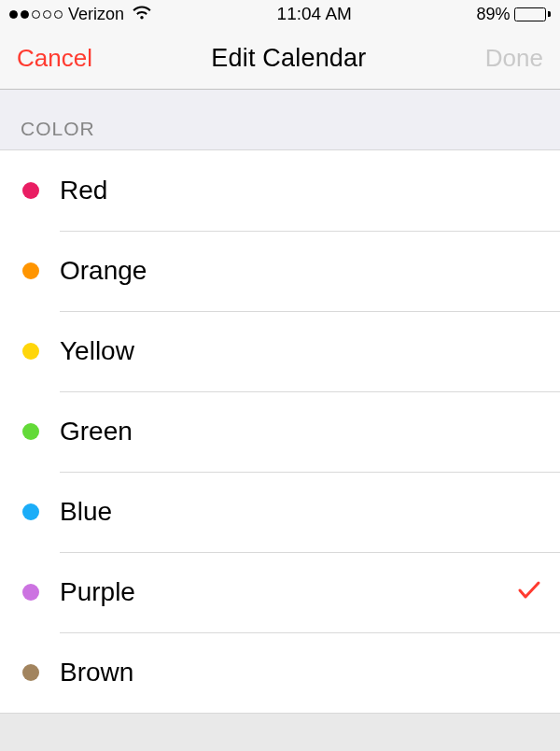 The image size is (560, 751). Describe the element at coordinates (280, 592) in the screenshot. I see `color-row-purple: Purple` at that location.